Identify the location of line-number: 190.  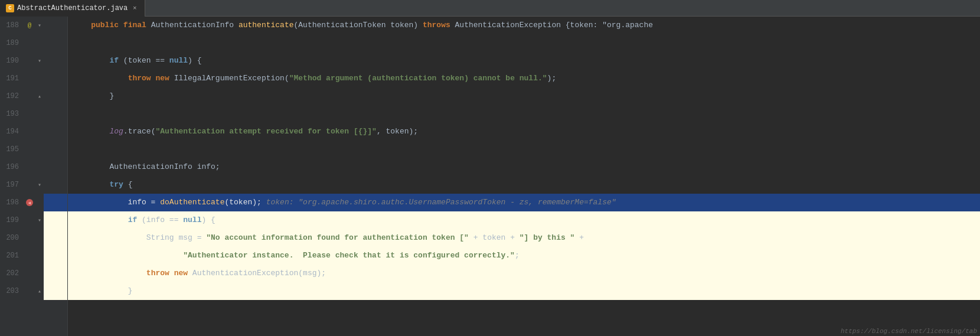
(12, 61).